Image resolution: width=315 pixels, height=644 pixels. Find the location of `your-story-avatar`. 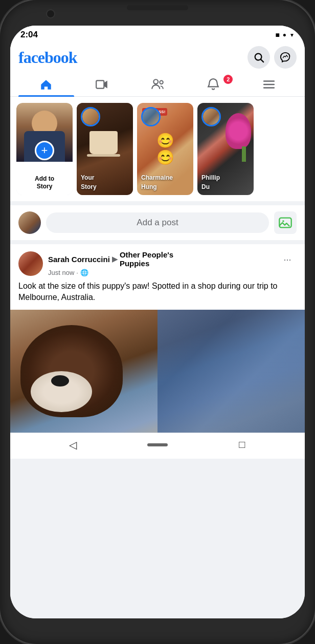

your-story-avatar is located at coordinates (91, 117).